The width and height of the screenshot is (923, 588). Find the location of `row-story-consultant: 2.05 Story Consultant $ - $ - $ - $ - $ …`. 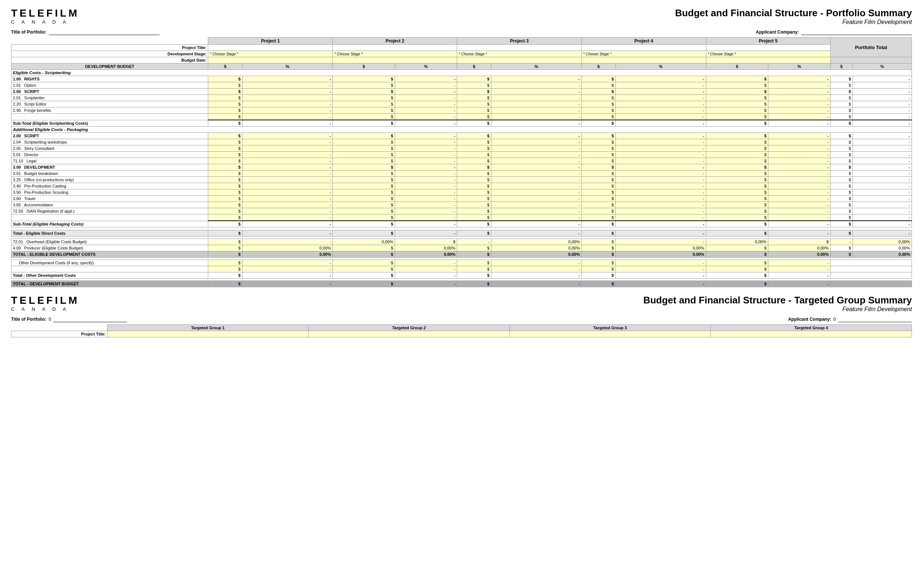

row-story-consultant: 2.05 Story Consultant $ - $ - $ - $ - $ … is located at coordinates (462, 149).